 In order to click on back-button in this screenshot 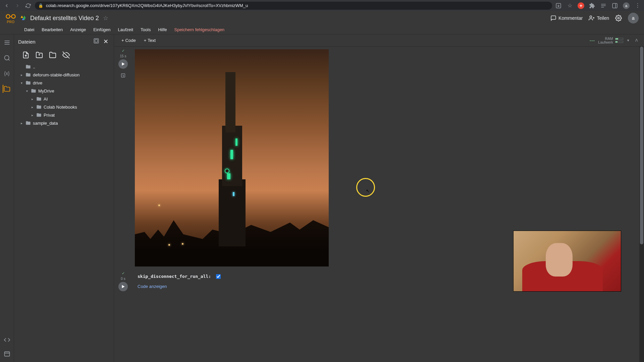, I will do `click(7, 6)`.